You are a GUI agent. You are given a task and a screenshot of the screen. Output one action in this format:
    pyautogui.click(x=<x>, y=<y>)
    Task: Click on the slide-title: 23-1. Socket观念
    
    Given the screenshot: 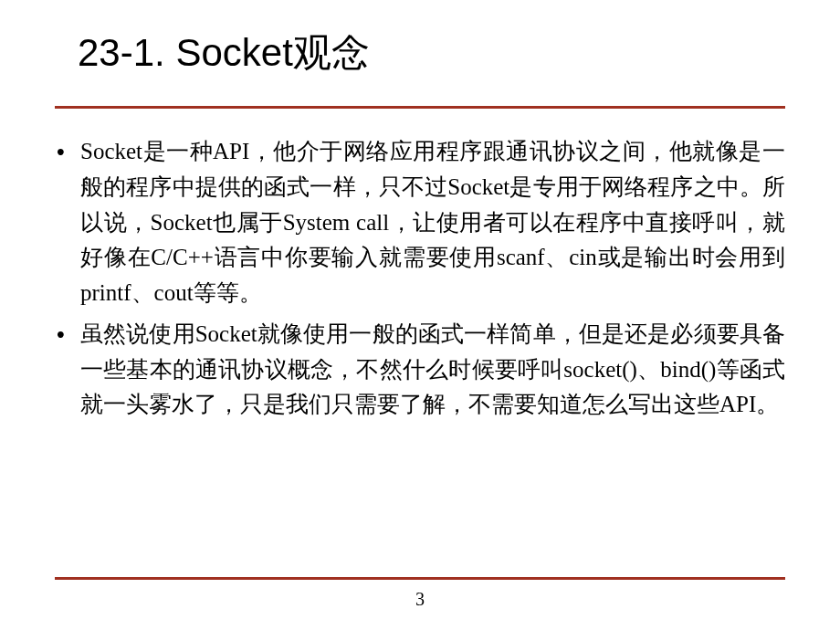 What is the action you would take?
    pyautogui.click(x=434, y=53)
    